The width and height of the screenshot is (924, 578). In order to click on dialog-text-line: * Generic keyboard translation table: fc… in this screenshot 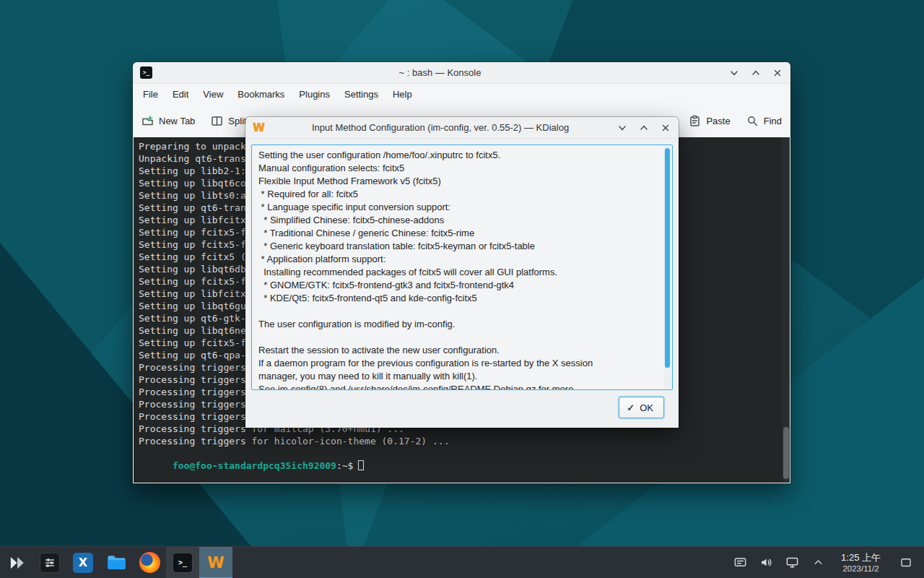, I will do `click(462, 246)`.